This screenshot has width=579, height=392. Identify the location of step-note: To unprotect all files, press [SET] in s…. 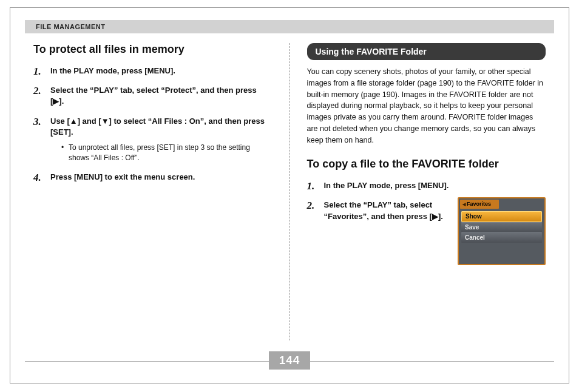
(167, 153).